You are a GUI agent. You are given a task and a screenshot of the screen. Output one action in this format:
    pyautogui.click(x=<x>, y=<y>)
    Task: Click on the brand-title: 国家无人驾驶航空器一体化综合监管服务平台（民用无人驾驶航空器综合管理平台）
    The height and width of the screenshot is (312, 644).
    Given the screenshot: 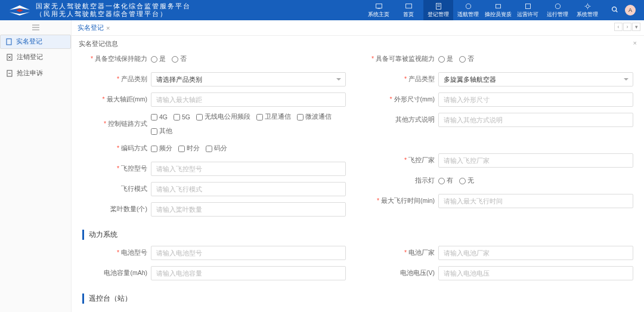 What is the action you would take?
    pyautogui.click(x=113, y=10)
    